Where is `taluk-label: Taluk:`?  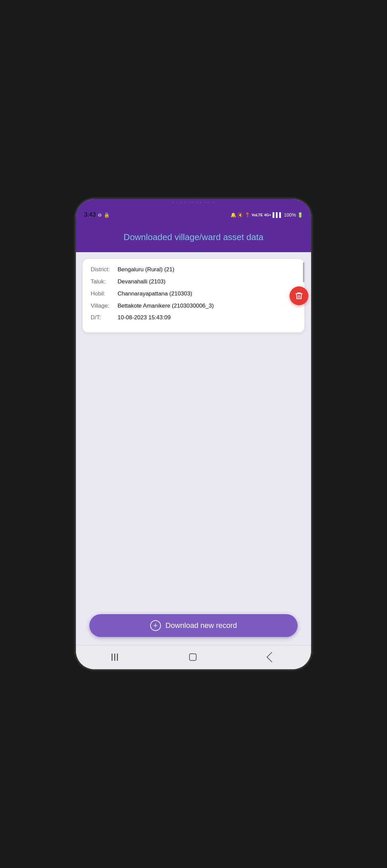
taluk-label: Taluk: is located at coordinates (104, 282).